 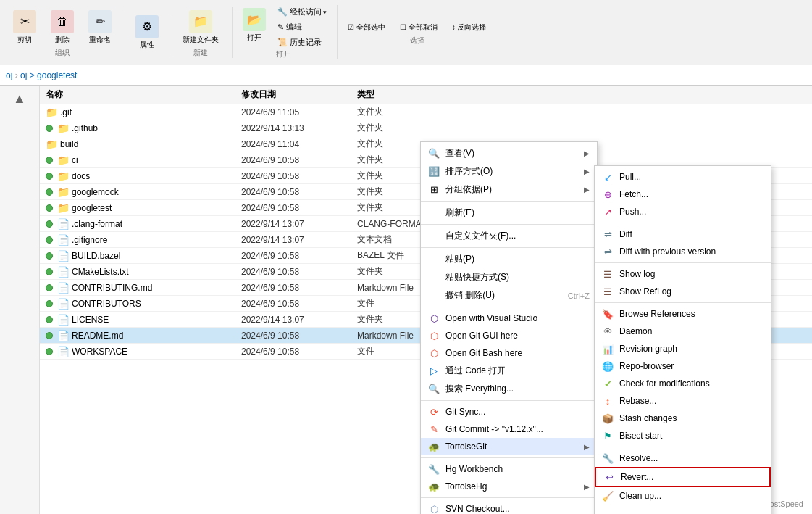 I want to click on edit-button: ✎ 编辑, so click(x=302, y=28).